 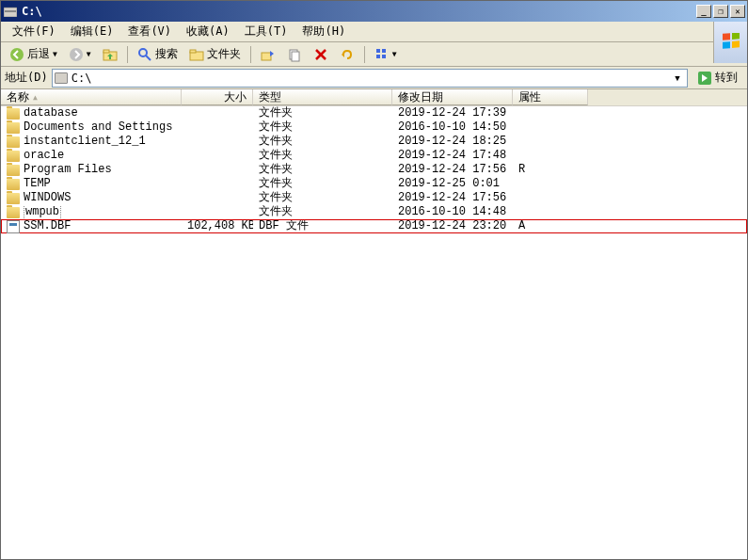 I want to click on column-header-attr: 属性, so click(x=550, y=98).